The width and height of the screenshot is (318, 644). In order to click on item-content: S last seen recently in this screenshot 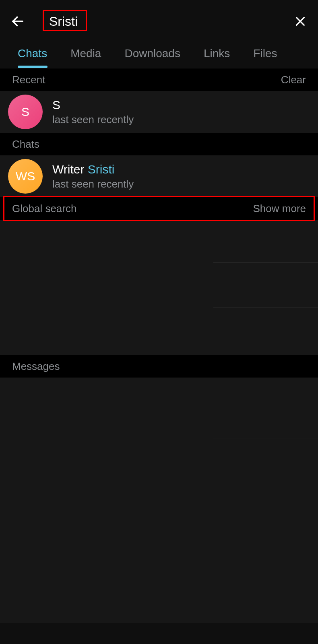, I will do `click(93, 112)`.